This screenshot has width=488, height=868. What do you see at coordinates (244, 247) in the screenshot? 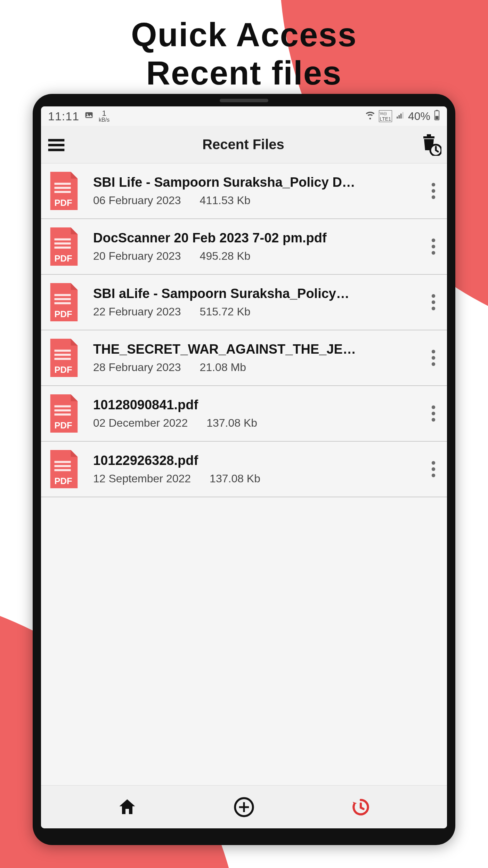
I see `list-item: PDF DocScanner 20 Feb 2023 7-02 pm.pdf 2…` at bounding box center [244, 247].